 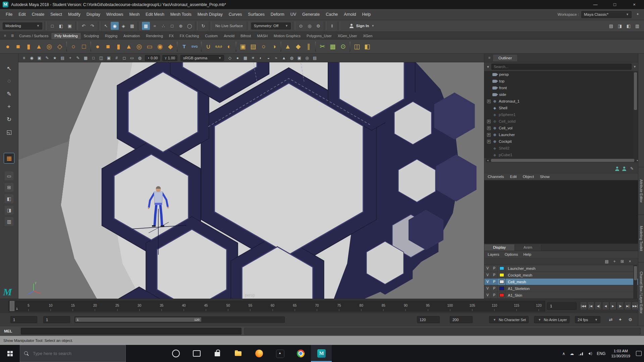 I want to click on mirror-icon: ◫, so click(x=357, y=47).